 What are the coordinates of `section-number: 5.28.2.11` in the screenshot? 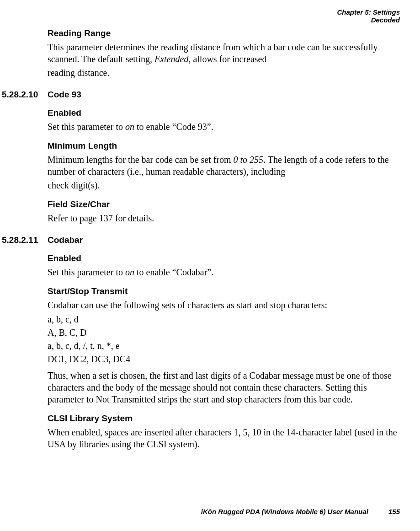 It's located at (20, 240).